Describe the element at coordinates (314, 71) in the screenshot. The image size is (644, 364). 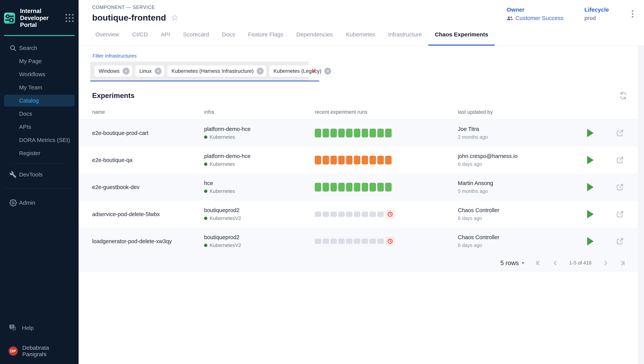
I see `clear-filters-icon: ×` at that location.